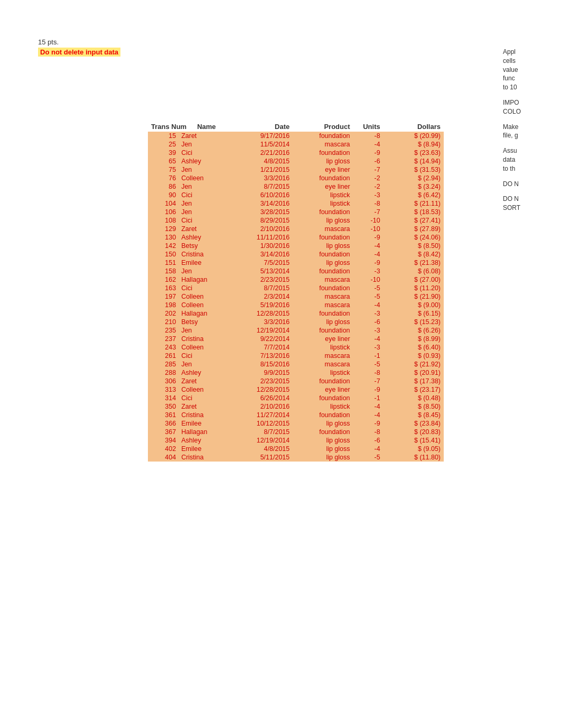 The width and height of the screenshot is (561, 728). I want to click on dollar-value: (6.15), so click(432, 314).